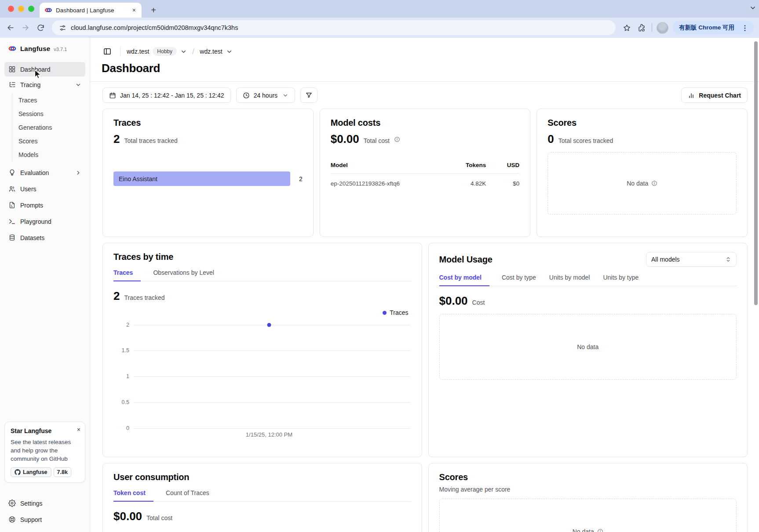 This screenshot has width=759, height=532. I want to click on sidebar-item-scores: Scores, so click(49, 141).